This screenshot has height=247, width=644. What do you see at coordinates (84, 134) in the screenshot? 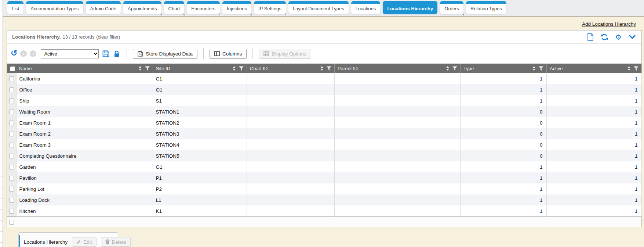
I see `cell-name: Exam Room 2` at bounding box center [84, 134].